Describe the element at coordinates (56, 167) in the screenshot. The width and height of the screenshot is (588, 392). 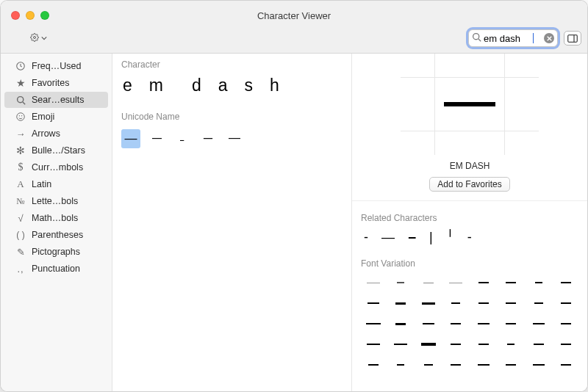
I see `sidebar-item: $Curr…mbols` at that location.